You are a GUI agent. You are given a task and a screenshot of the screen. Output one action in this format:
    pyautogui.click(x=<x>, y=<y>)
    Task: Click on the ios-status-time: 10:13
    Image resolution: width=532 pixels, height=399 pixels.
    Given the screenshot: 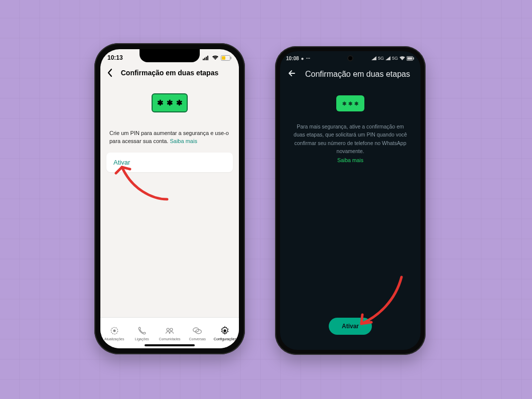 What is the action you would take?
    pyautogui.click(x=115, y=58)
    